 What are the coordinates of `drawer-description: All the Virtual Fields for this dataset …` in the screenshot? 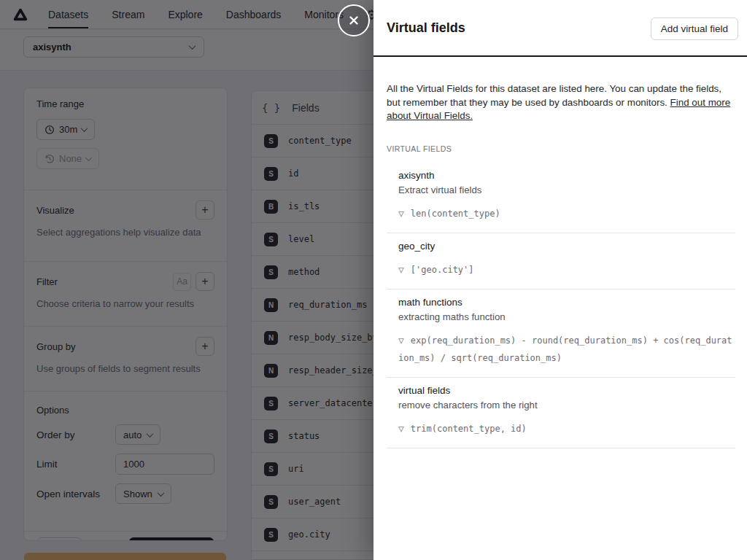 It's located at (561, 103).